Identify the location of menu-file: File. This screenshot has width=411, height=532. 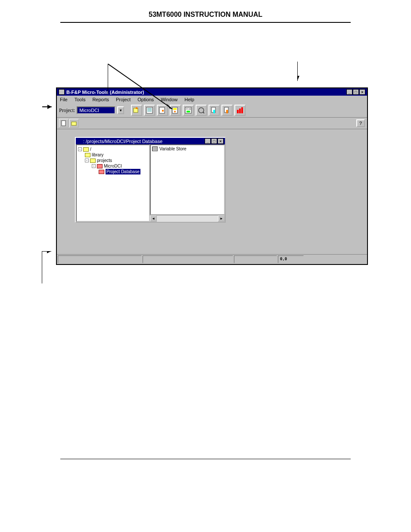
(64, 100).